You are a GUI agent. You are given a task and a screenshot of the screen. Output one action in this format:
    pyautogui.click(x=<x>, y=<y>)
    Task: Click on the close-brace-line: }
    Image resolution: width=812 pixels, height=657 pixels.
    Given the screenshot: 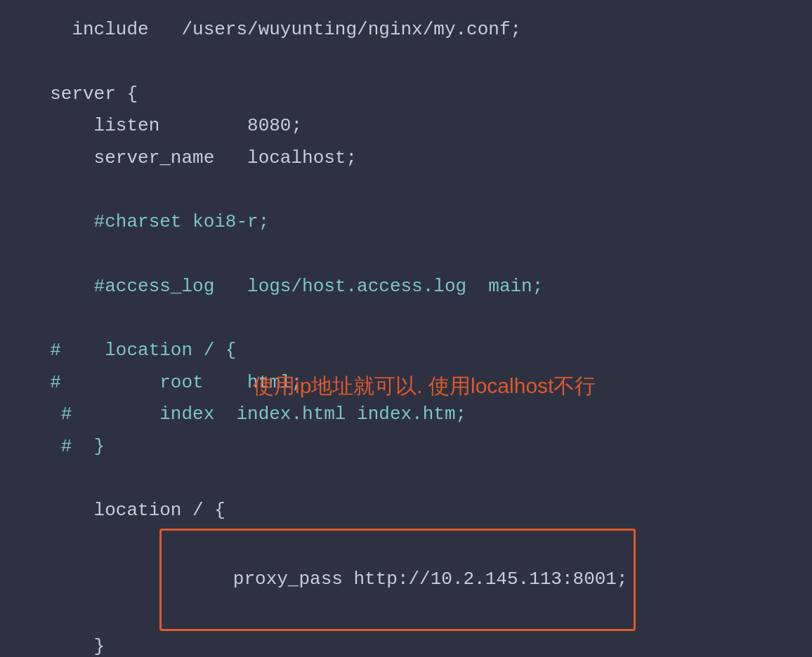 What is the action you would take?
    pyautogui.click(x=406, y=644)
    